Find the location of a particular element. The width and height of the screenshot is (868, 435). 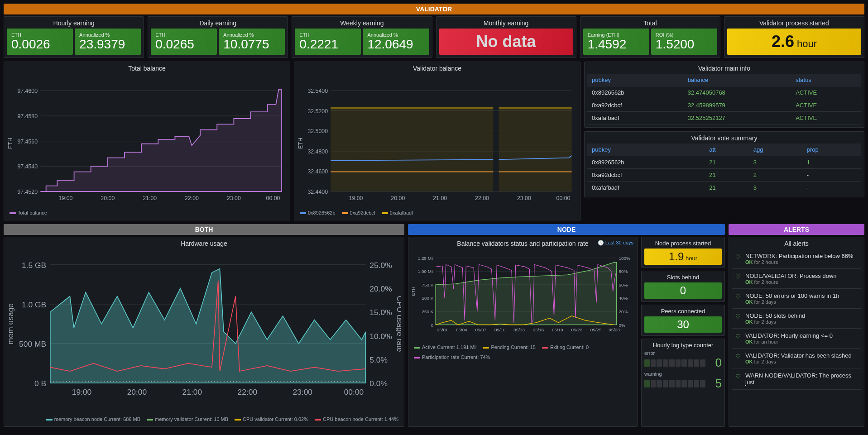

panel-peers-connected: Peers connected 30 is located at coordinates (683, 320).